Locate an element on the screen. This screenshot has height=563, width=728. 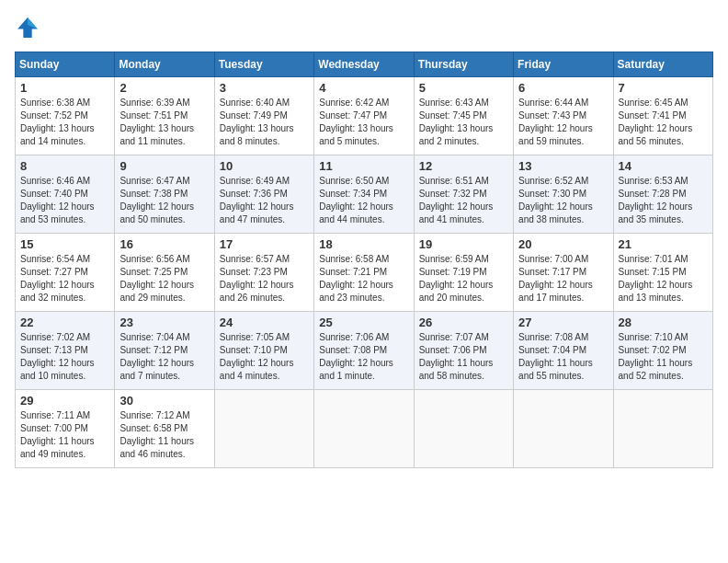
day-info: Sunrise: 7:10 AM Sunset: 7:02 PM Dayligh… is located at coordinates (664, 357).